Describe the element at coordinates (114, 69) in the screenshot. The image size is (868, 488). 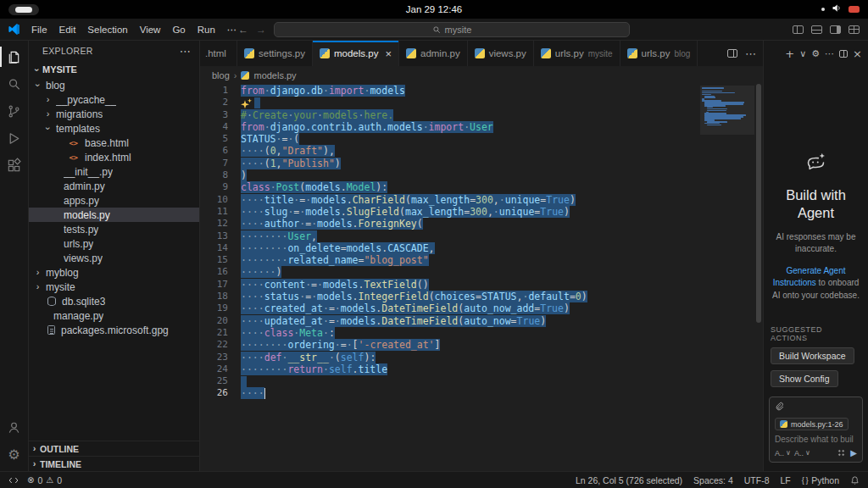
I see `workspace-section-header: › MYSITE` at that location.